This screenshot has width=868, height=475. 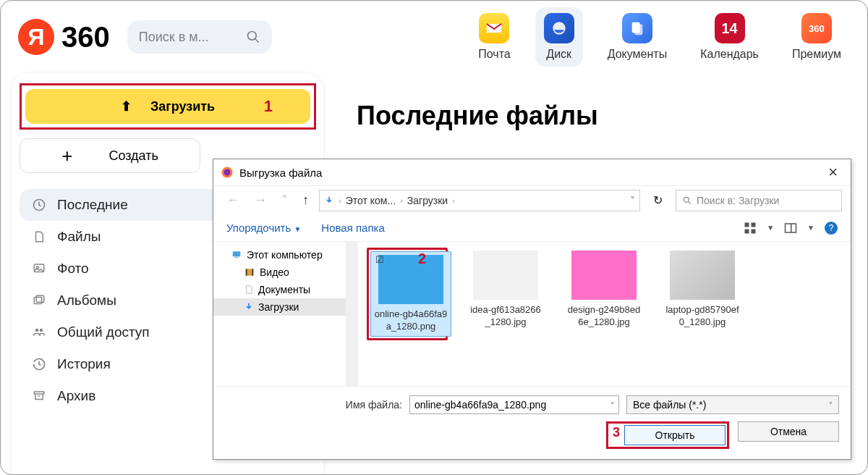 I want to click on search-input: Поиск в м..., so click(x=200, y=37).